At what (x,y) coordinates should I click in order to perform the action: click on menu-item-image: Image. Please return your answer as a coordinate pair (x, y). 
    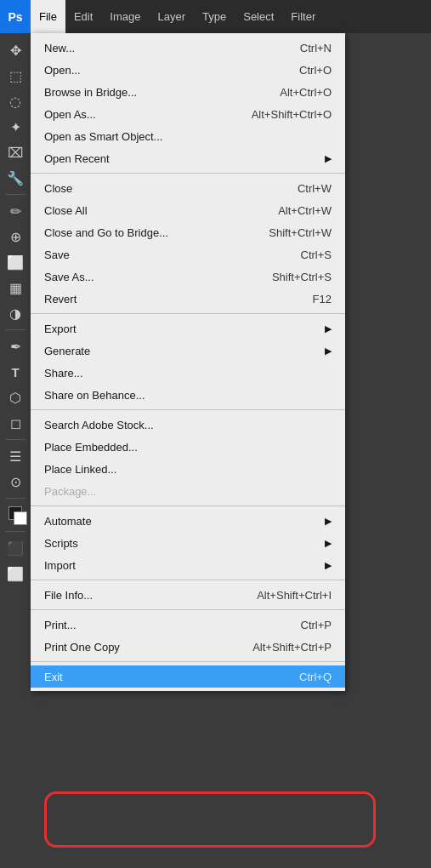
    Looking at the image, I should click on (125, 17).